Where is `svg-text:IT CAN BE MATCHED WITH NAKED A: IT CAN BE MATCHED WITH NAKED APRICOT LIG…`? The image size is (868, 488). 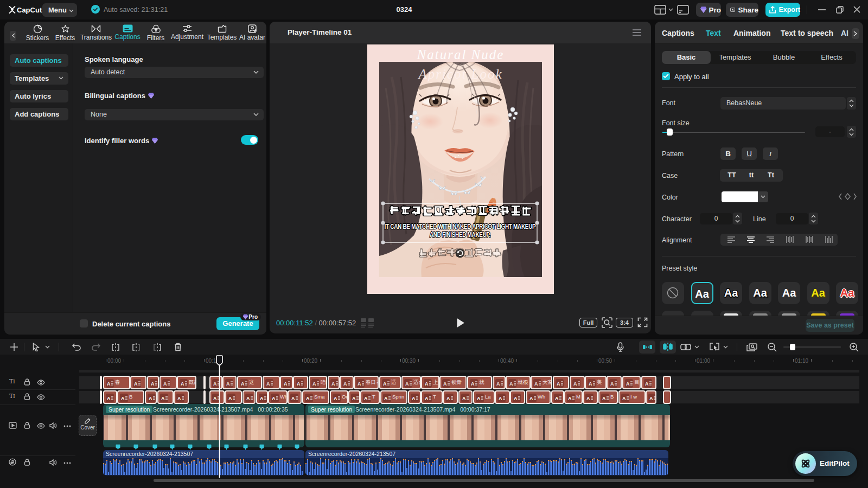
svg-text:IT CAN BE MATCHED WITH NAKED A: IT CAN BE MATCHED WITH NAKED APRICOT LIG… is located at coordinates (460, 226).